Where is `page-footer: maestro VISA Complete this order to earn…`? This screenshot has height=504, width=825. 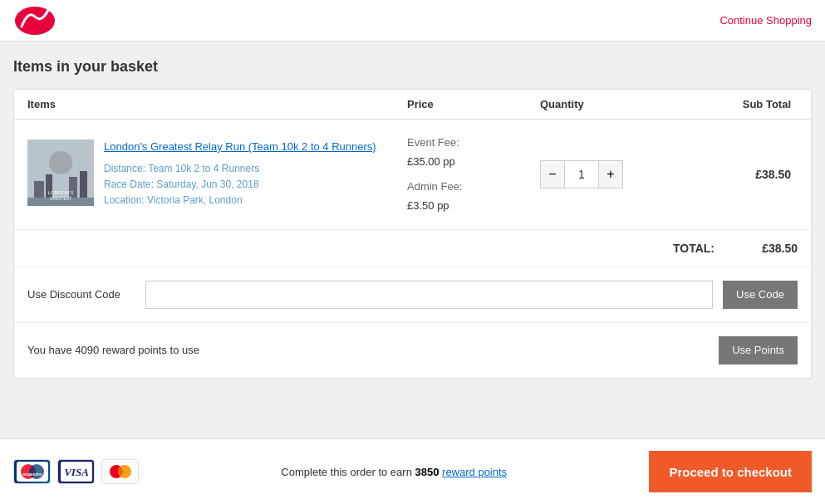
page-footer: maestro VISA Complete this order to earn… is located at coordinates (412, 472).